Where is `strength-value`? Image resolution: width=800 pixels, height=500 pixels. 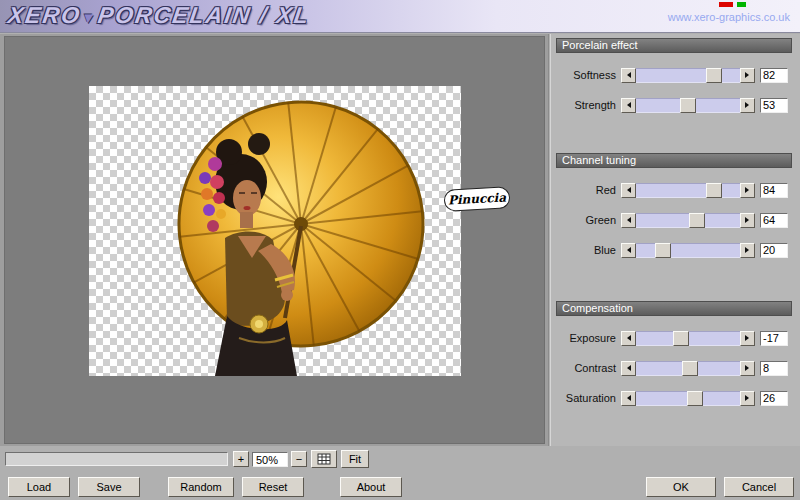
strength-value is located at coordinates (774, 106).